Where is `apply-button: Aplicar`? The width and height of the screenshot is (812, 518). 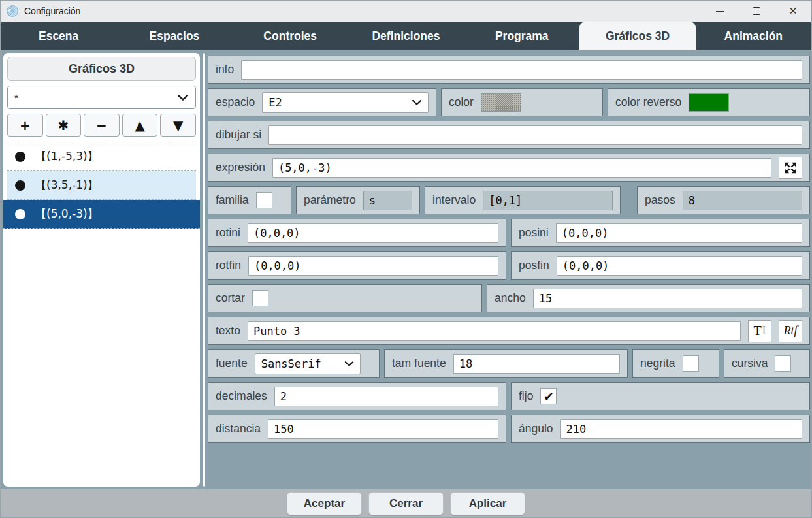
apply-button: Aplicar is located at coordinates (487, 504).